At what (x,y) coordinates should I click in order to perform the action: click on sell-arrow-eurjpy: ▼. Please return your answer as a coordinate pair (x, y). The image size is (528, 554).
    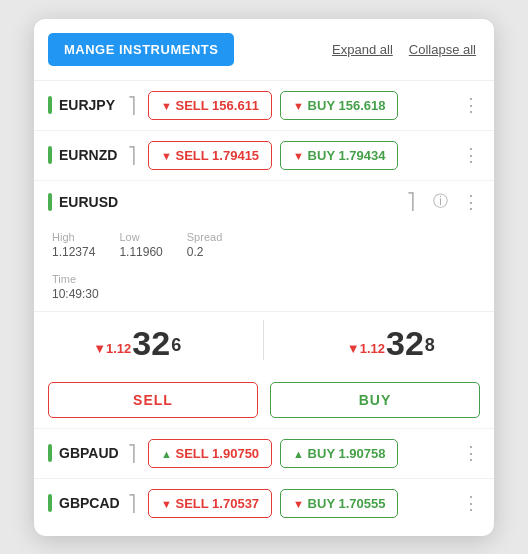
    Looking at the image, I should click on (166, 106).